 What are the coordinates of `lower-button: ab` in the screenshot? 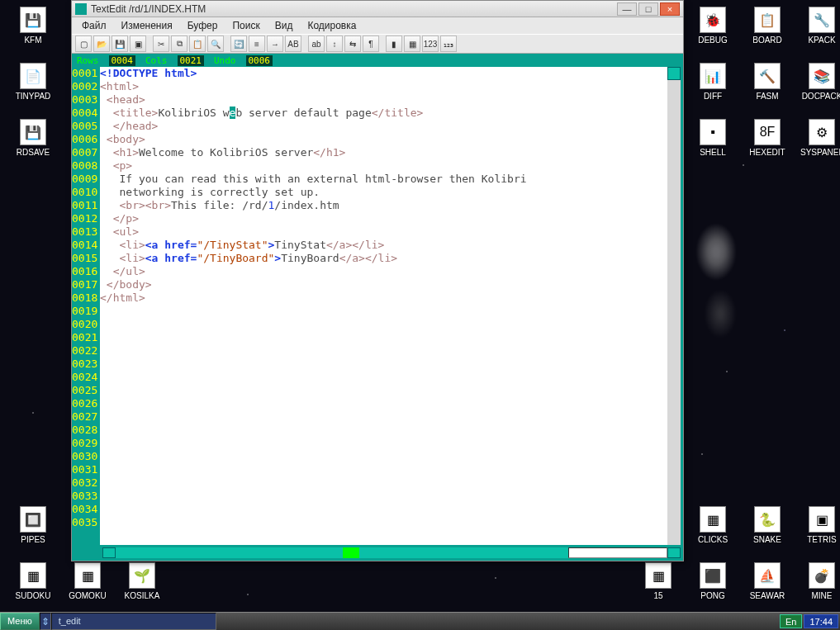 It's located at (316, 44).